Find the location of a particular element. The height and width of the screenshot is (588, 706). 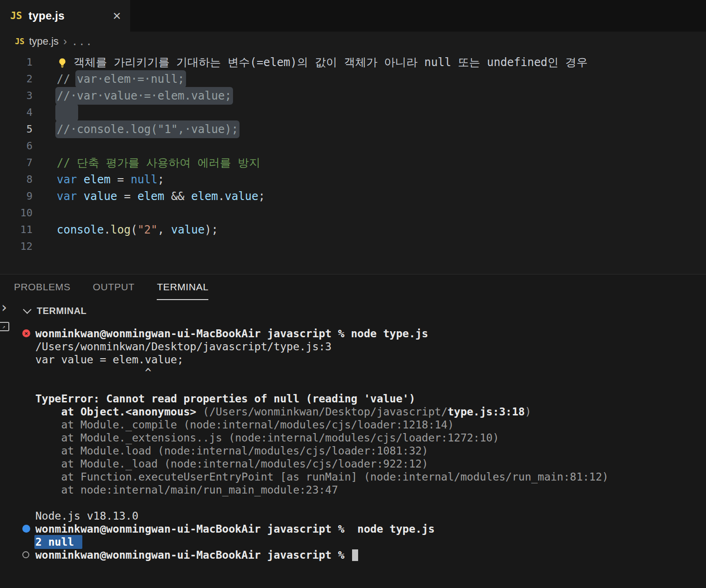

terminal-segment: at node:internal/main/run_main_module:23… is located at coordinates (187, 490).